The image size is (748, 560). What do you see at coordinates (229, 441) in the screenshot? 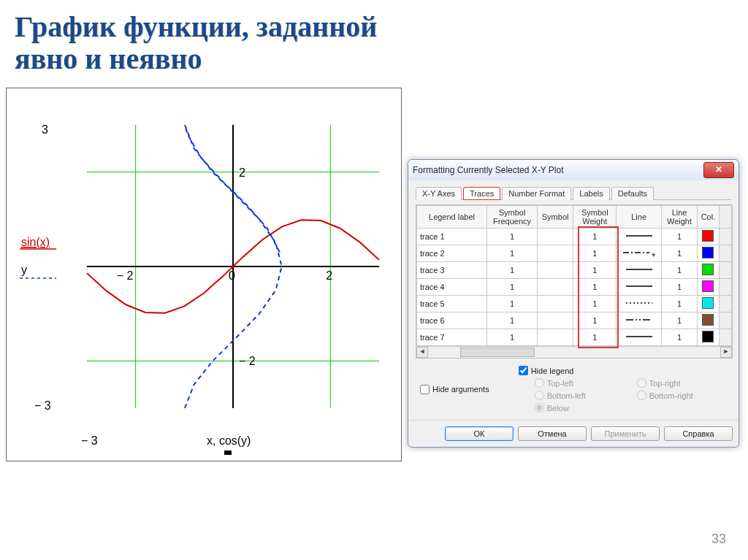
I see `svg-text: x, cos(y)` at bounding box center [229, 441].